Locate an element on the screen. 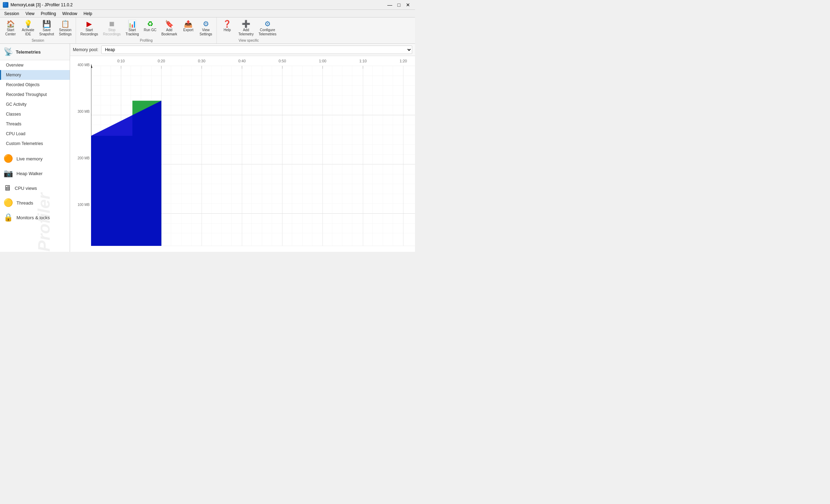 Image resolution: width=830 pixels, height=504 pixels. sidebar-item-memory: Memory is located at coordinates (35, 75).